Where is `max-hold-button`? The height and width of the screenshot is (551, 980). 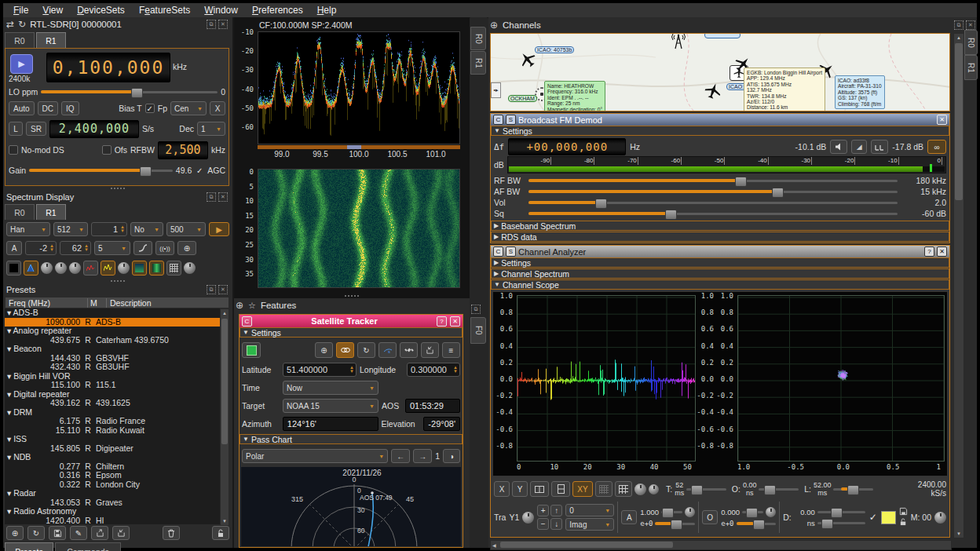
max-hold-button is located at coordinates (91, 268).